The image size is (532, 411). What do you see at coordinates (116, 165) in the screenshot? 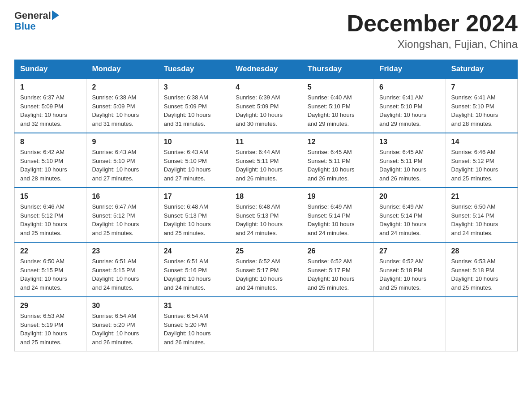
I see `day-info: Sunrise: 6:43 AMSunset: 5:10 PMDaylight:…` at bounding box center [116, 165].